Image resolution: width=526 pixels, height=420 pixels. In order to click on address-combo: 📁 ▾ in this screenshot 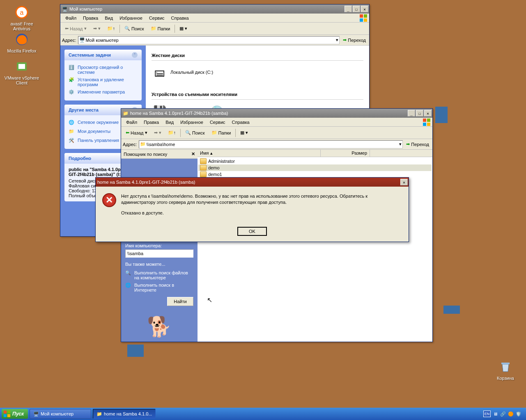, I will do `click(271, 144)`.